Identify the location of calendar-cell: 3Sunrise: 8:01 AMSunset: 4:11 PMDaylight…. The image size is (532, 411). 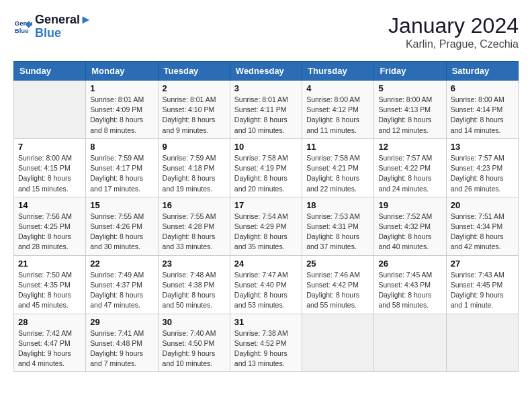
(266, 110).